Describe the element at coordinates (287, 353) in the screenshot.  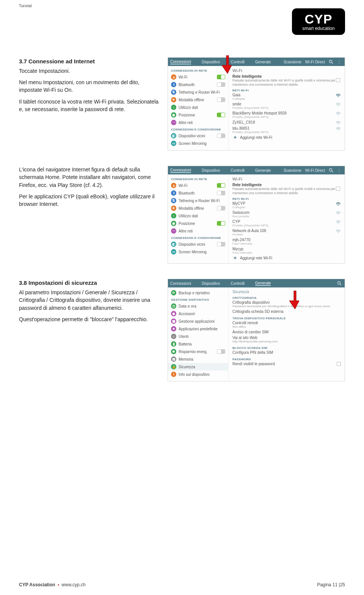
I see `configura-pin-row: Configura PIN della SIM` at that location.